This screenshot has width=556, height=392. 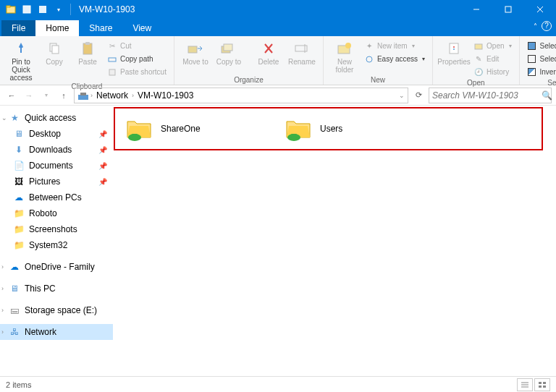 What do you see at coordinates (329, 129) in the screenshot?
I see `annotation-highlight` at bounding box center [329, 129].